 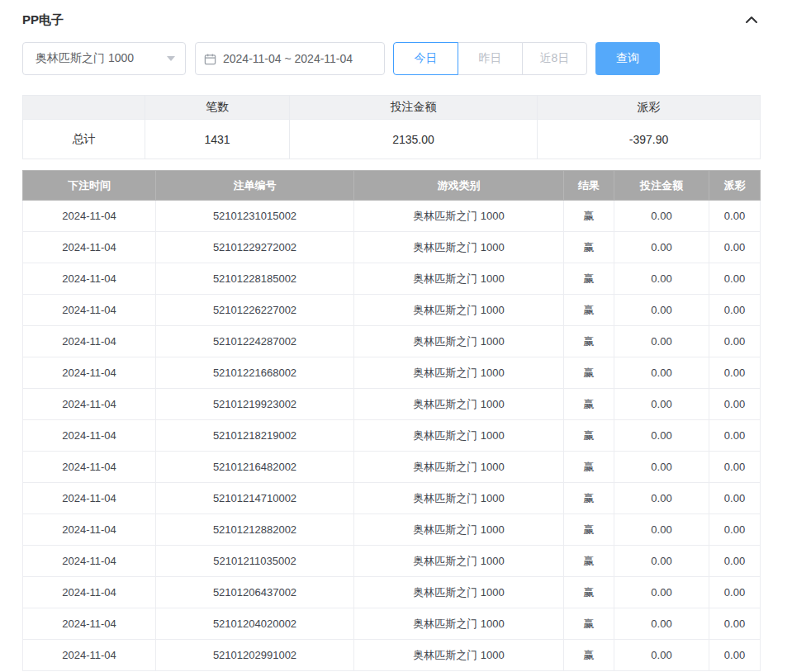 What do you see at coordinates (255, 186) in the screenshot?
I see `column-header-order-id: 注单编号` at bounding box center [255, 186].